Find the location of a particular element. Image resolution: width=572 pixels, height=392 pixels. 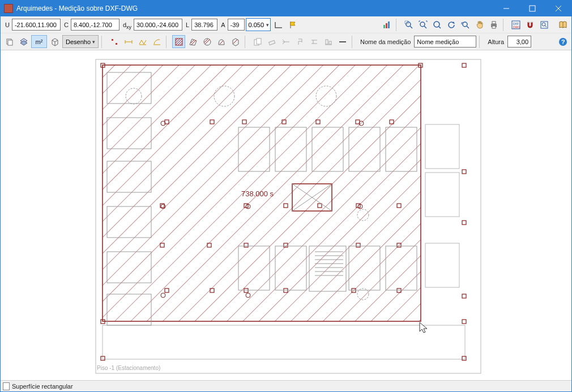

edit-align-icon is located at coordinates (328, 42).